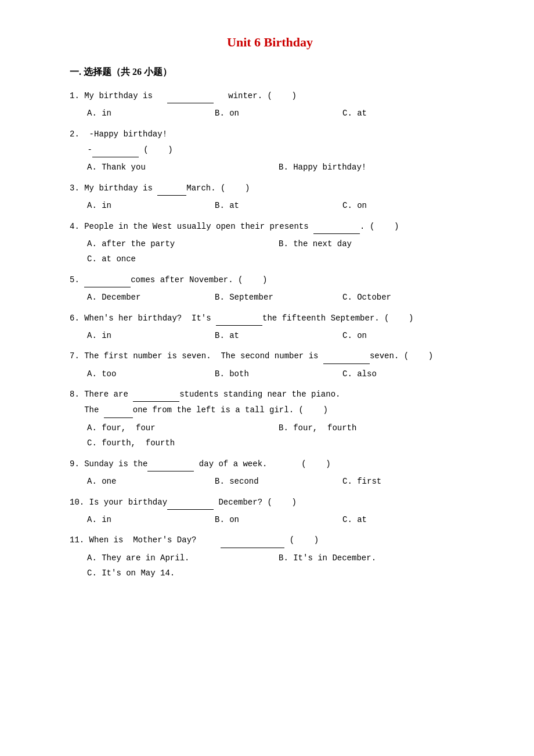 This screenshot has height=756, width=534. What do you see at coordinates (279, 374) in the screenshot?
I see `question-7-options: A. too B. both C. also` at bounding box center [279, 374].